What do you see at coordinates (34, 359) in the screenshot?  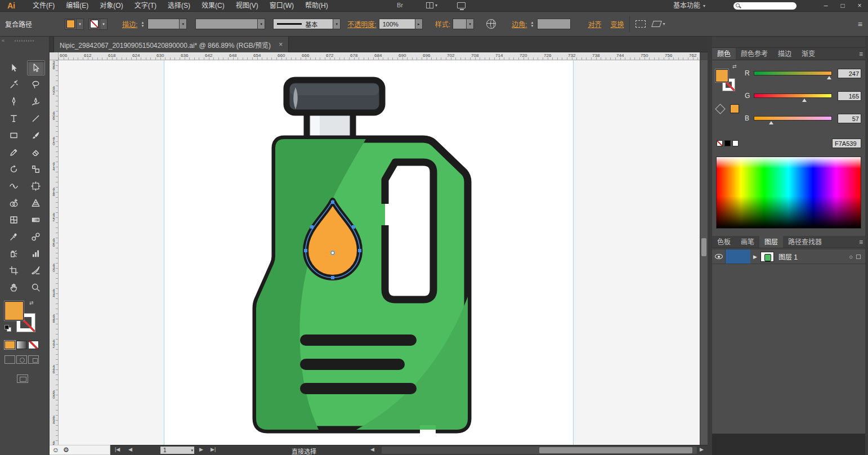 I see `draw-inside-button` at bounding box center [34, 359].